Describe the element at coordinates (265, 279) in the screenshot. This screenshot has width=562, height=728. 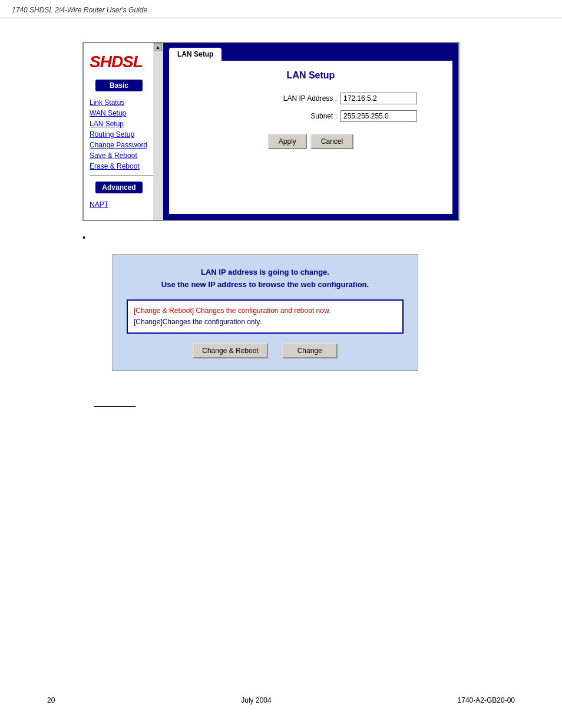
I see `dialog-message: LAN IP address is going to change. Use t…` at that location.